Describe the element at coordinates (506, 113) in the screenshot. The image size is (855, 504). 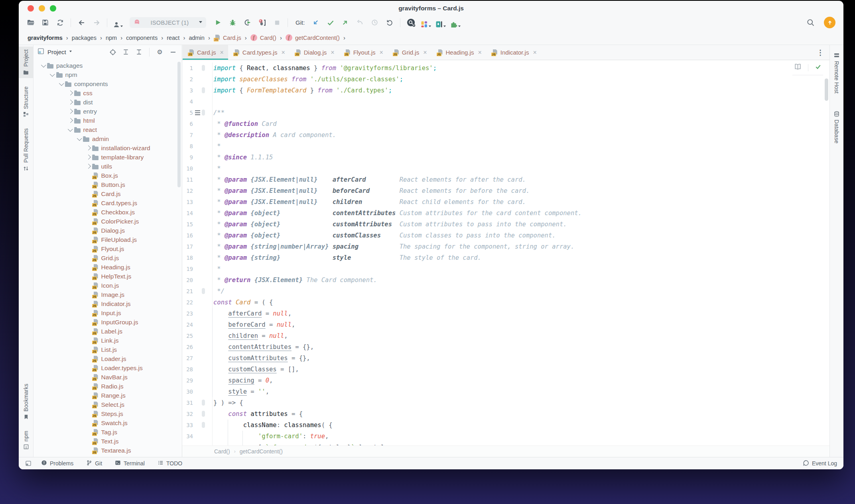
I see `code-line-5: 5/**` at that location.